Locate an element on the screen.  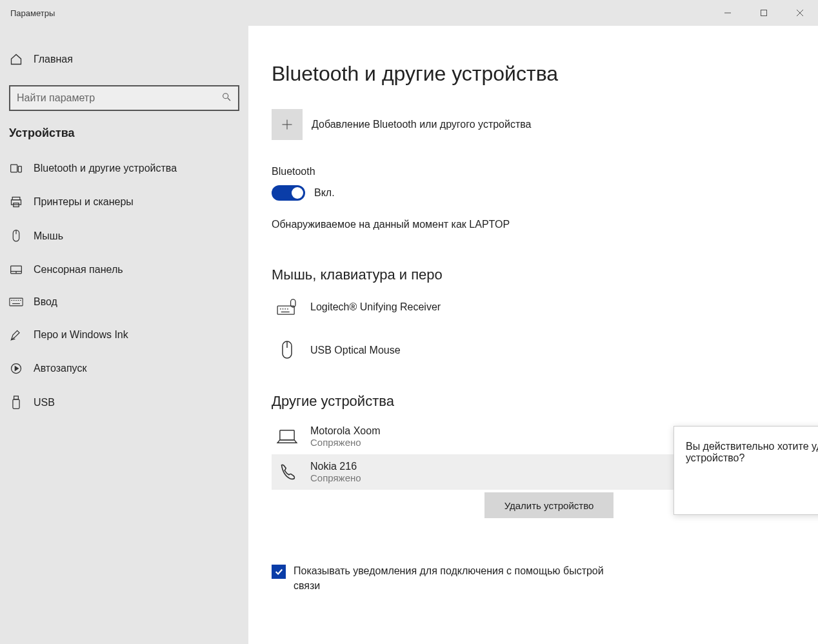
quick-pair-checkbox-row: Показывать уведомления для подключения с… is located at coordinates (439, 578).